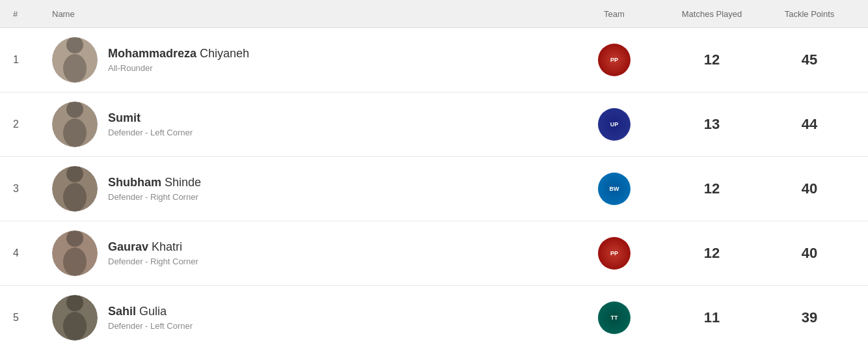 The width and height of the screenshot is (868, 349). What do you see at coordinates (150, 119) in the screenshot?
I see `player-name: Sumit` at bounding box center [150, 119].